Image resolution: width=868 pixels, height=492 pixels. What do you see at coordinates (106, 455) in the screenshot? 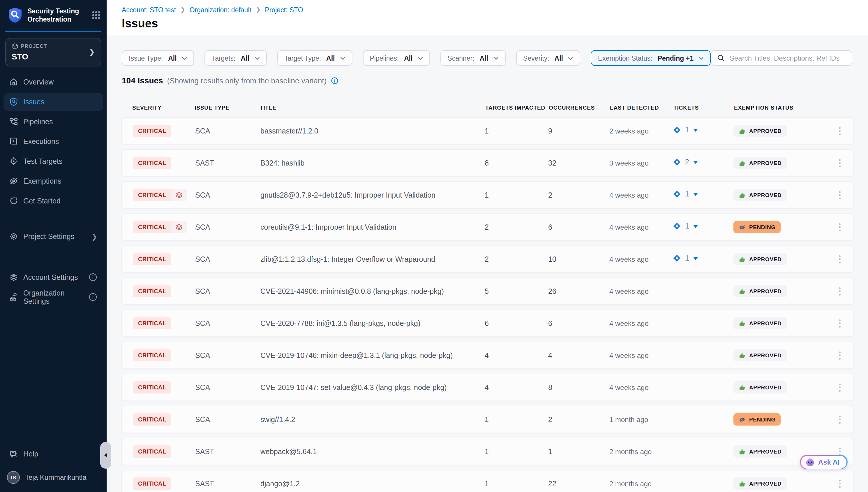
I see `chevron-left-icon` at bounding box center [106, 455].